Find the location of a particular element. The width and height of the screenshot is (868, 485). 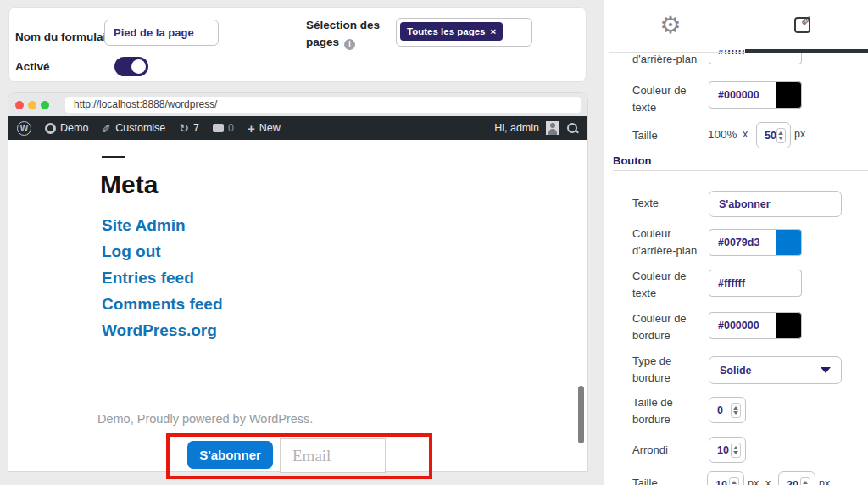

active-label: Activé is located at coordinates (32, 66).